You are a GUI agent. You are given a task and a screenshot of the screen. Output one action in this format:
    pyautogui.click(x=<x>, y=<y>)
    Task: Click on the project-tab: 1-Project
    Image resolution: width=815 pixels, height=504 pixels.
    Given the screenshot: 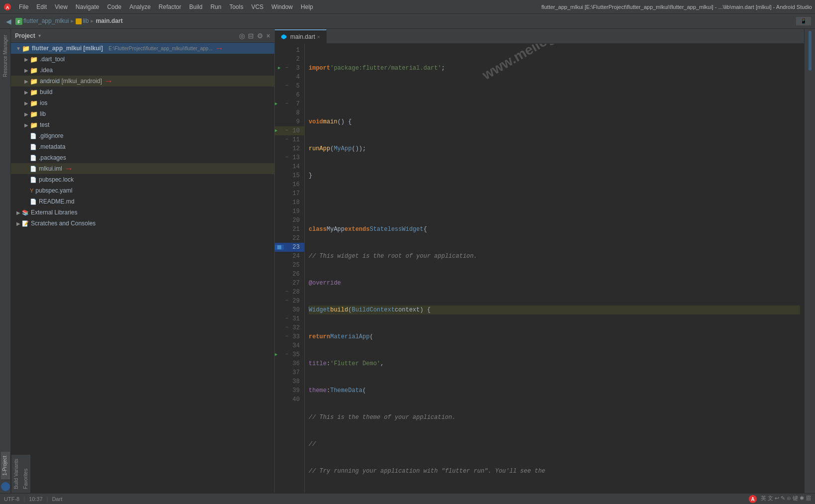 What is the action you would take?
    pyautogui.click(x=5, y=466)
    